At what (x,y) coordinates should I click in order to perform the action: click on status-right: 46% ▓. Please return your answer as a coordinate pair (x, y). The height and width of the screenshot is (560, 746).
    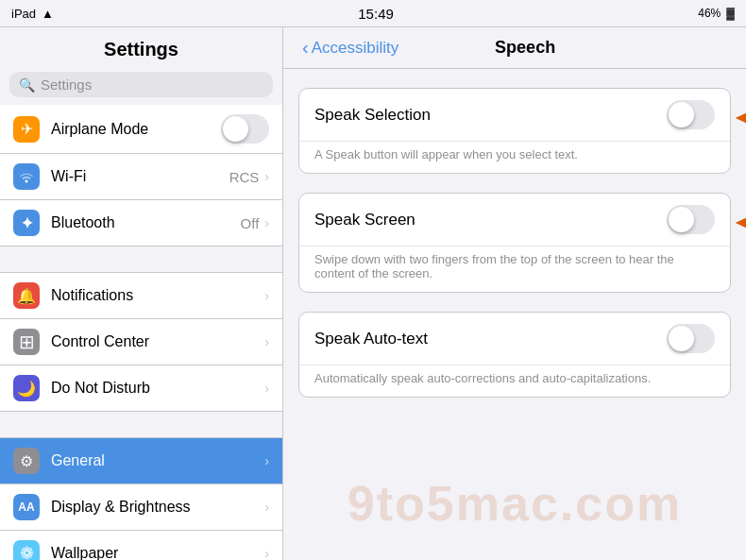
    Looking at the image, I should click on (716, 13).